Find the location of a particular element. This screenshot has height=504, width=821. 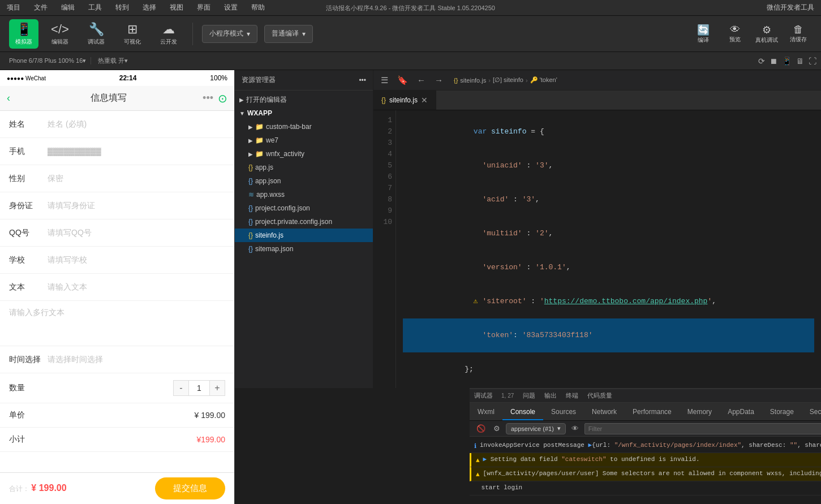

file-item-app-js: {} app.js is located at coordinates (304, 167).